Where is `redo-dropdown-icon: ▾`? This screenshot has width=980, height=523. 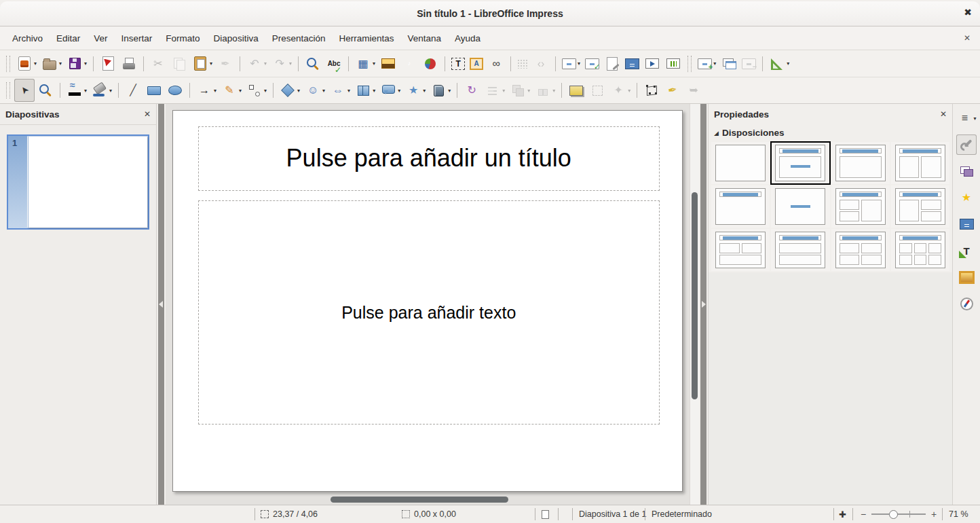
redo-dropdown-icon: ▾ is located at coordinates (290, 64).